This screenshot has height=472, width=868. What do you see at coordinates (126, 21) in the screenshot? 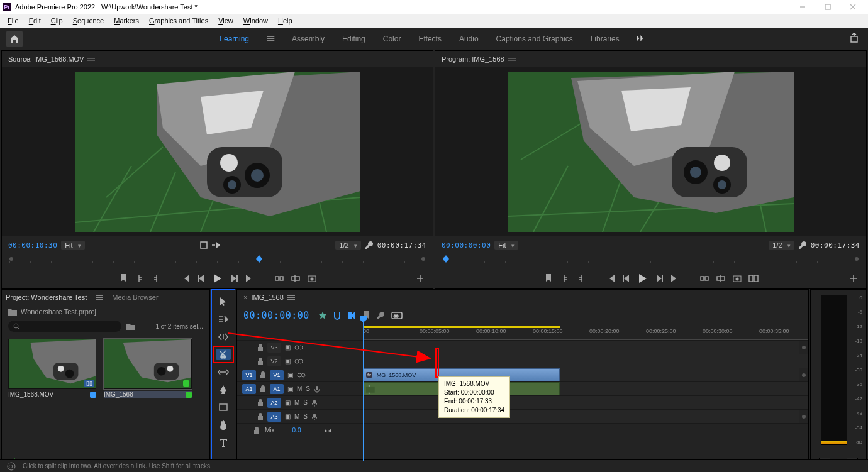
I see `menu-markers: Markers` at bounding box center [126, 21].